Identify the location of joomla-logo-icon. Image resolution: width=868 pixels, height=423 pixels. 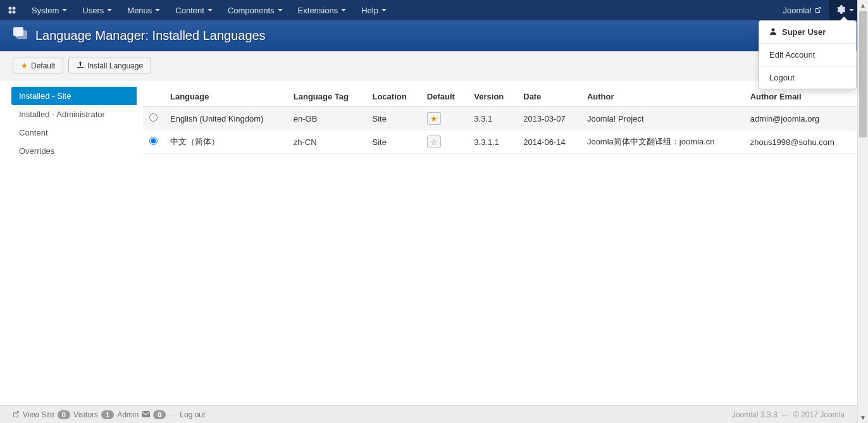
(12, 10).